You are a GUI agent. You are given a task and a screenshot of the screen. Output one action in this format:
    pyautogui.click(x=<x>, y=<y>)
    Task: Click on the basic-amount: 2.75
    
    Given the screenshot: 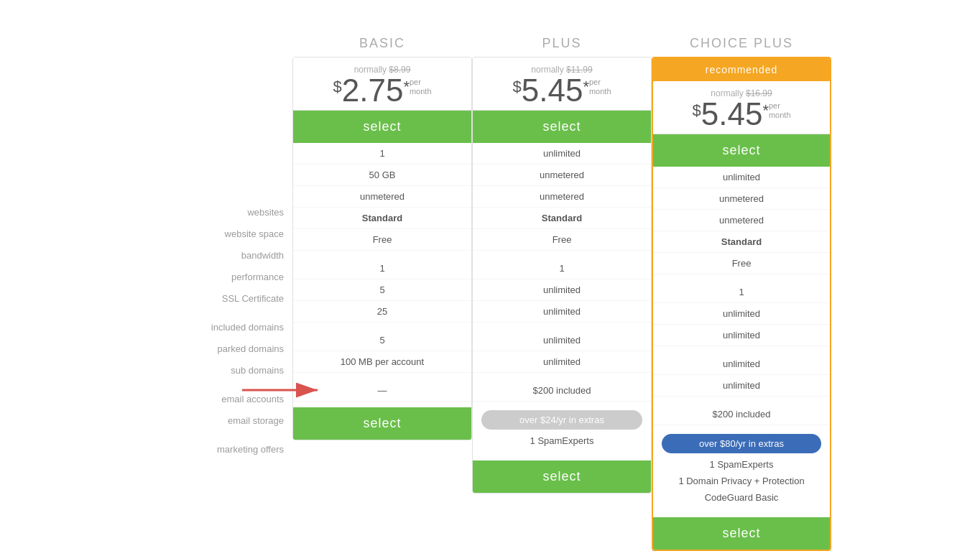 What is the action you would take?
    pyautogui.click(x=373, y=91)
    